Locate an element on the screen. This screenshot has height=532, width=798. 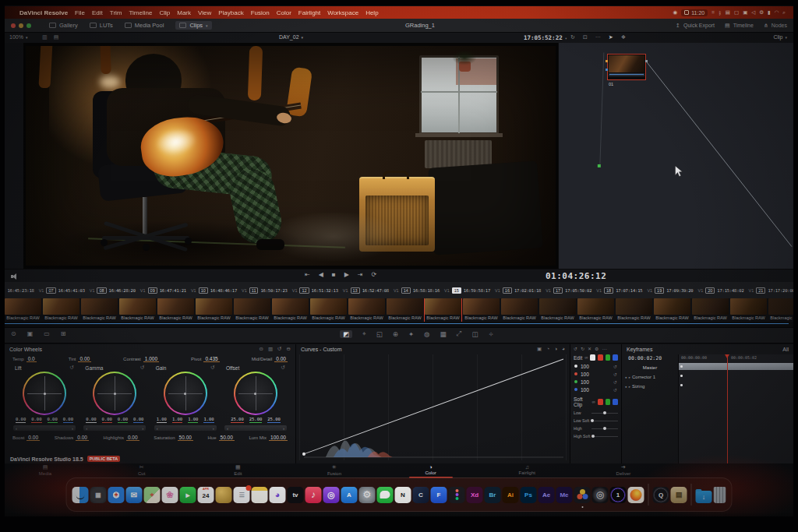
gold-app-icon is located at coordinates (224, 495).